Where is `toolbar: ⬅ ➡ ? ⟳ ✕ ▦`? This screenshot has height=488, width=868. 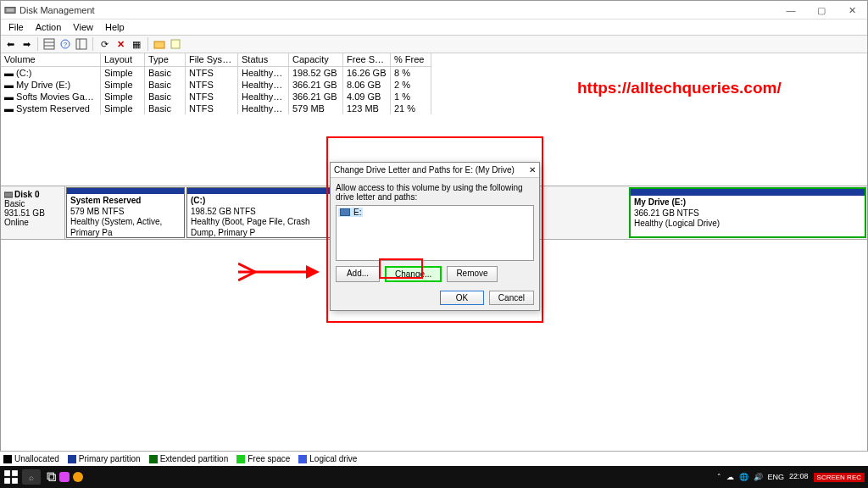 toolbar: ⬅ ➡ ? ⟳ ✕ ▦ is located at coordinates (434, 44).